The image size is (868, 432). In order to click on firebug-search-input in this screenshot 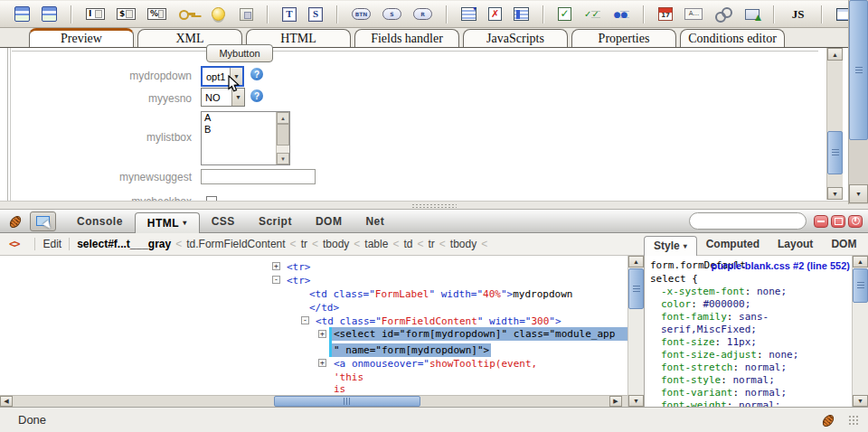, I will do `click(748, 221)`.